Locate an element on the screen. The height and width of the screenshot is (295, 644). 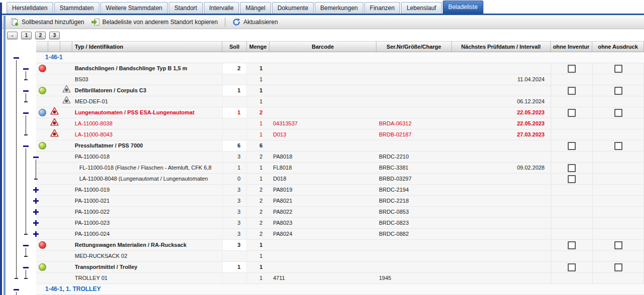
table-row: Transportmittel / Trolley11 is located at coordinates (325, 267).